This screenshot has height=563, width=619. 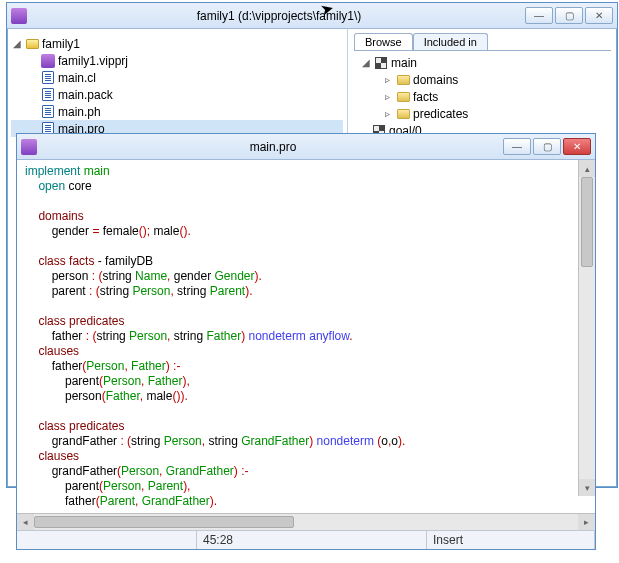 What do you see at coordinates (306, 522) in the screenshot?
I see `horizontal-scrollbar: ◂ ▸` at bounding box center [306, 522].